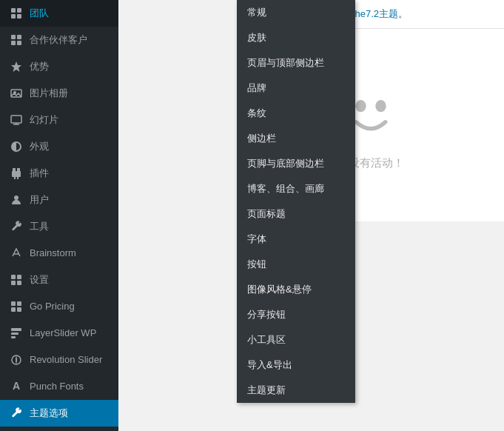 The height and width of the screenshot is (431, 504). Describe the element at coordinates (296, 239) in the screenshot. I see `submenu-item-9: 字体` at that location.